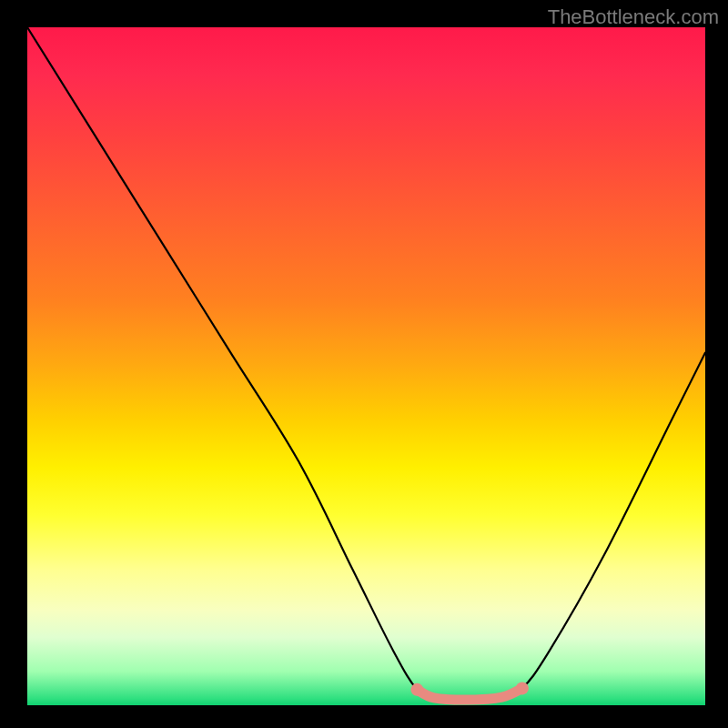 The image size is (728, 728). I want to click on watermark-text: TheBottleneck.com, so click(633, 17).